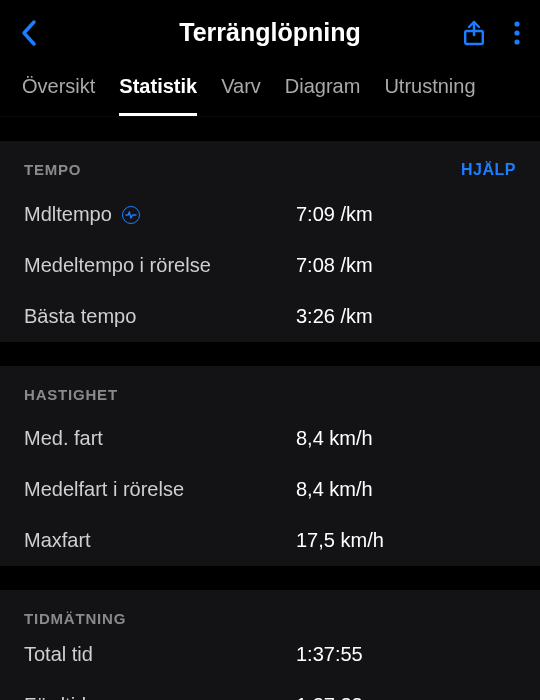 This screenshot has height=700, width=540. Describe the element at coordinates (406, 214) in the screenshot. I see `row-value: 7:09 /km` at that location.